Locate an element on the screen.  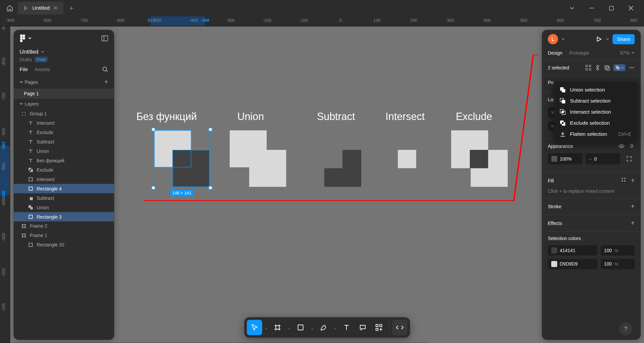
corner-radius-field: ⌐0 is located at coordinates (603, 159).